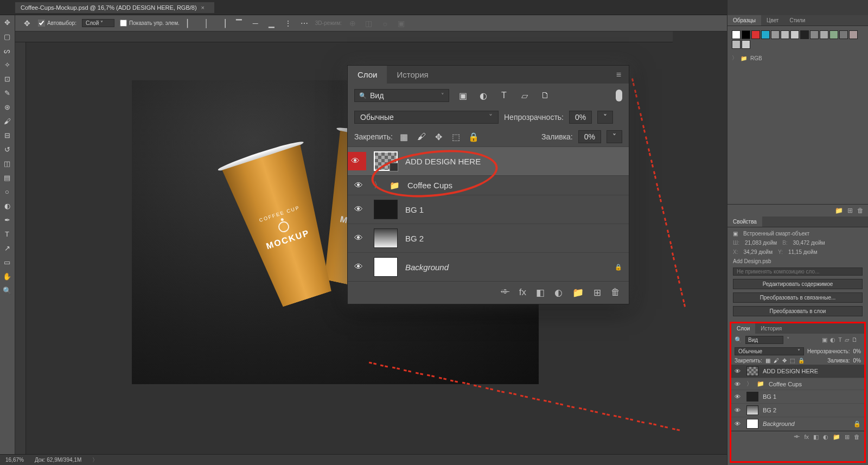 This screenshot has height=465, width=868. Describe the element at coordinates (7, 206) in the screenshot. I see `dodge-tool: ◐` at that location.